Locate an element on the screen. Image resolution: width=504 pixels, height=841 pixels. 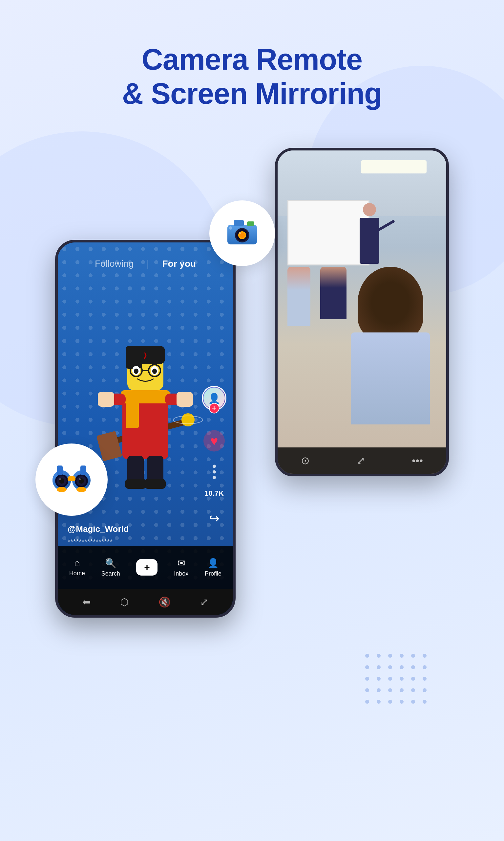
camera-icon is located at coordinates (242, 233).